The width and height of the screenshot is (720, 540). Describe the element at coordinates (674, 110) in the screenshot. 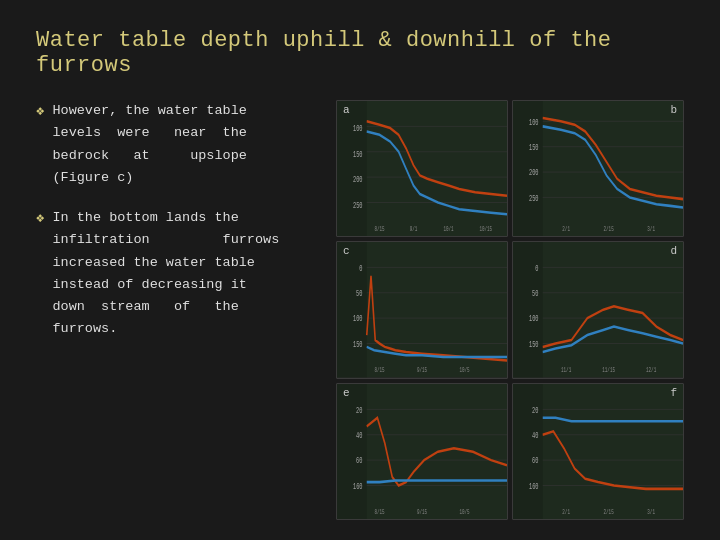

I see `chart-b-label: b` at that location.